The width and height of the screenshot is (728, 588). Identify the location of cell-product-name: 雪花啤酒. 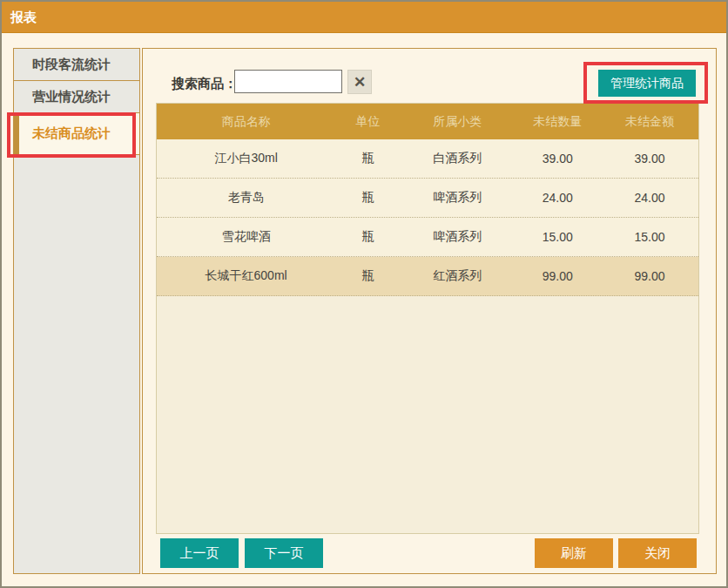
(246, 237).